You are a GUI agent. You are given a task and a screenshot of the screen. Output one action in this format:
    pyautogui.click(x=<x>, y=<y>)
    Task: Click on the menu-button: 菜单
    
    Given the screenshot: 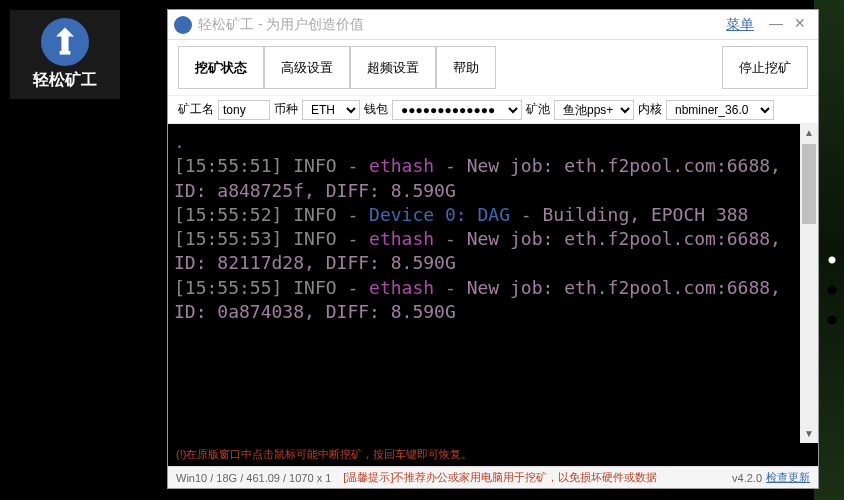 What is the action you would take?
    pyautogui.click(x=740, y=25)
    